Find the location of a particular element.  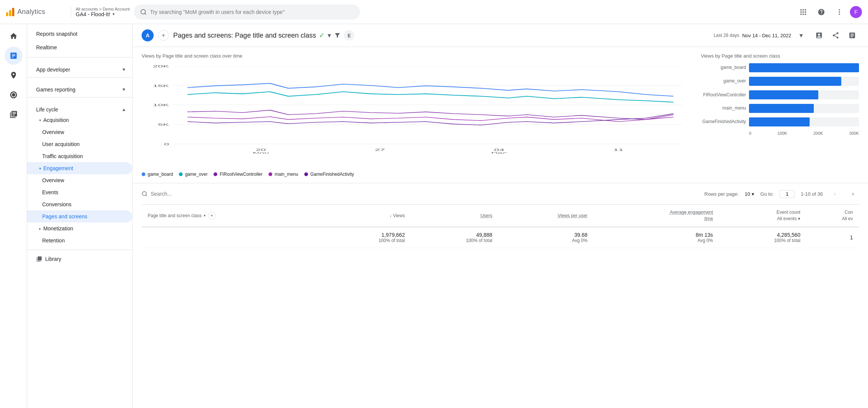

col-page-title: Page title and screen class ▾ + is located at coordinates (233, 216).